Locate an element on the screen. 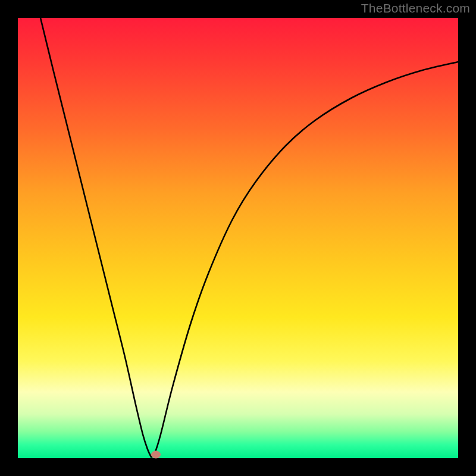 The height and width of the screenshot is (476, 476). watermark-text: TheBottleneck.com is located at coordinates (415, 8).